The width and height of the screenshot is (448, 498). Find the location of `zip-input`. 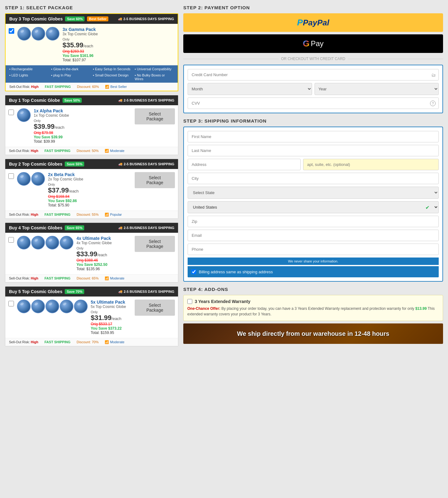

zip-input is located at coordinates (313, 222).